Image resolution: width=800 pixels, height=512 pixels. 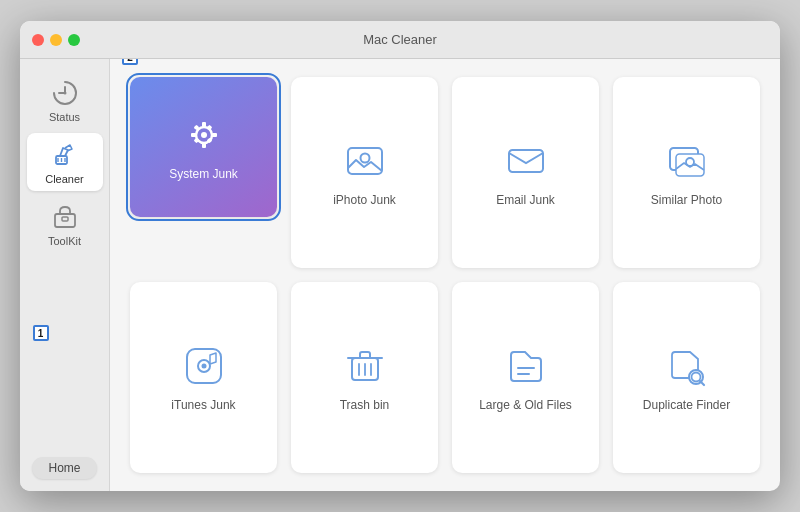 What do you see at coordinates (365, 161) in the screenshot?
I see `iphoto-junk-icon` at bounding box center [365, 161].